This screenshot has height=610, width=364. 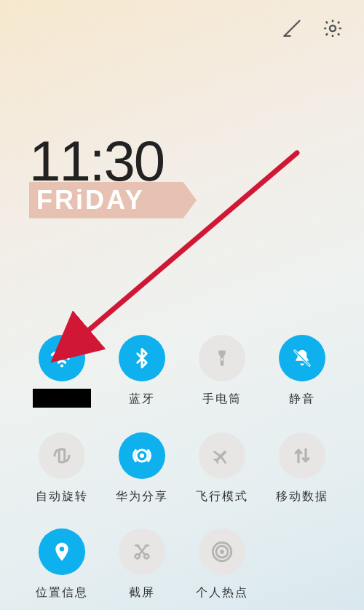 I want to click on tile-label: 手电筒, so click(x=222, y=399).